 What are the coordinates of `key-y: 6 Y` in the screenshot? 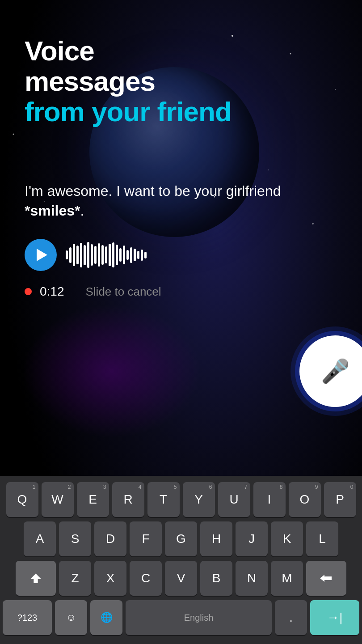 It's located at (199, 500).